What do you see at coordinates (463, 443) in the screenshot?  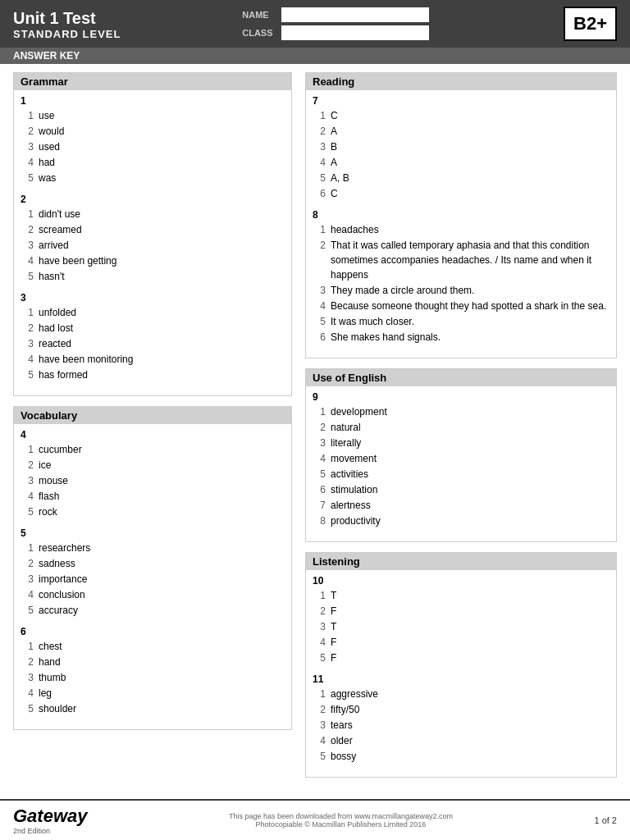 I see `list-item: 3literally` at bounding box center [463, 443].